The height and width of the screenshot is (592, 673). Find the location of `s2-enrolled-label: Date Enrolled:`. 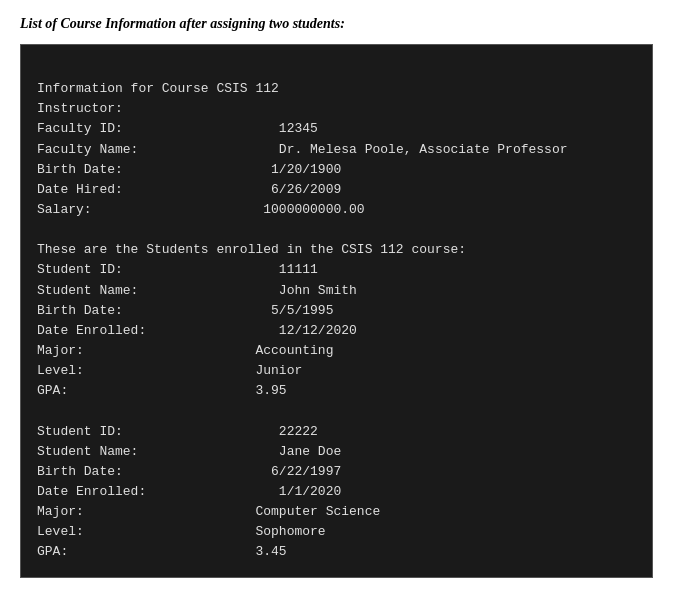

s2-enrolled-label: Date Enrolled: is located at coordinates (92, 492).